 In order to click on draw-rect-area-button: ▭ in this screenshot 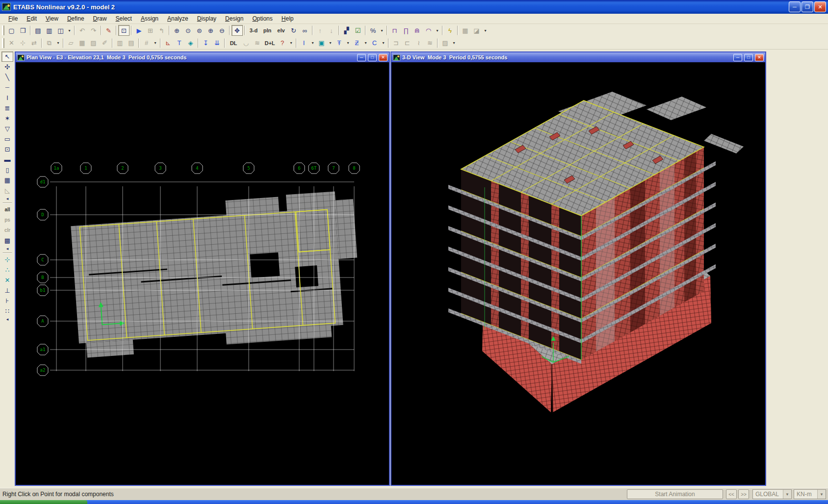, I will do `click(7, 139)`.